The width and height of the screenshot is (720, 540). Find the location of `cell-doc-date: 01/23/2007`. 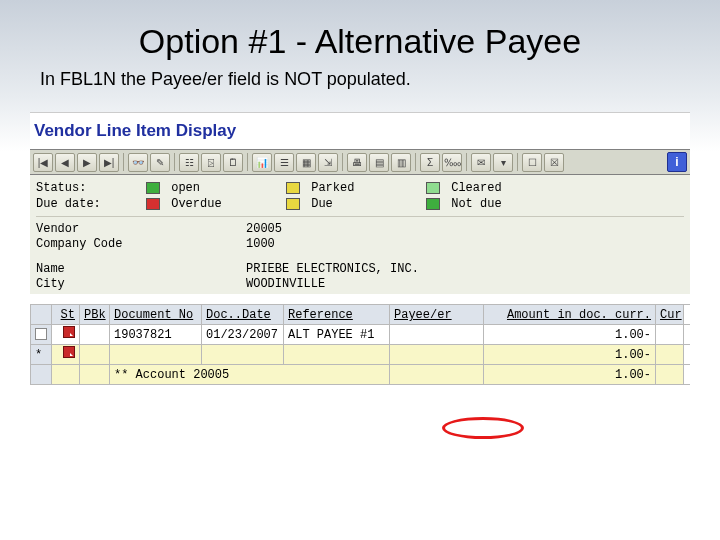

cell-doc-date: 01/23/2007 is located at coordinates (243, 334).